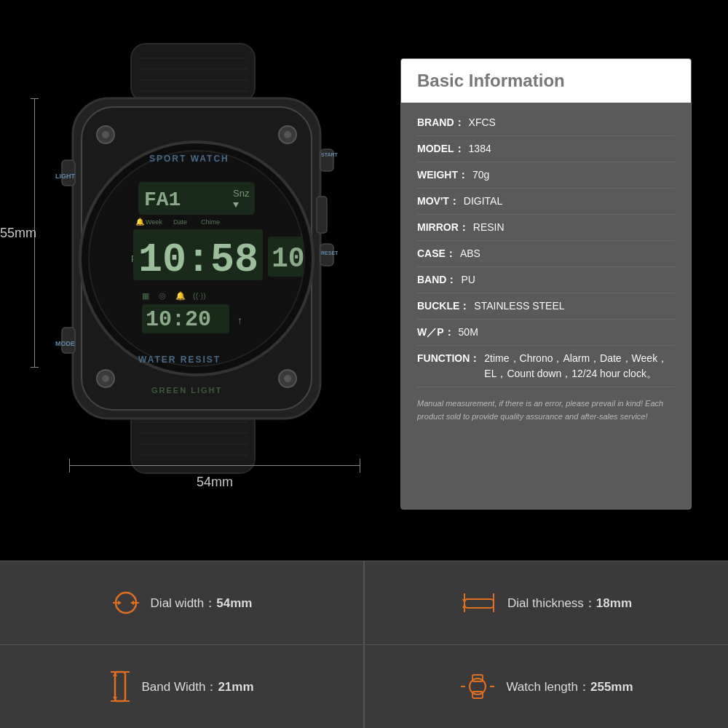 Image resolution: width=728 pixels, height=728 pixels. I want to click on info-label-4: MIRROR：, so click(443, 227).